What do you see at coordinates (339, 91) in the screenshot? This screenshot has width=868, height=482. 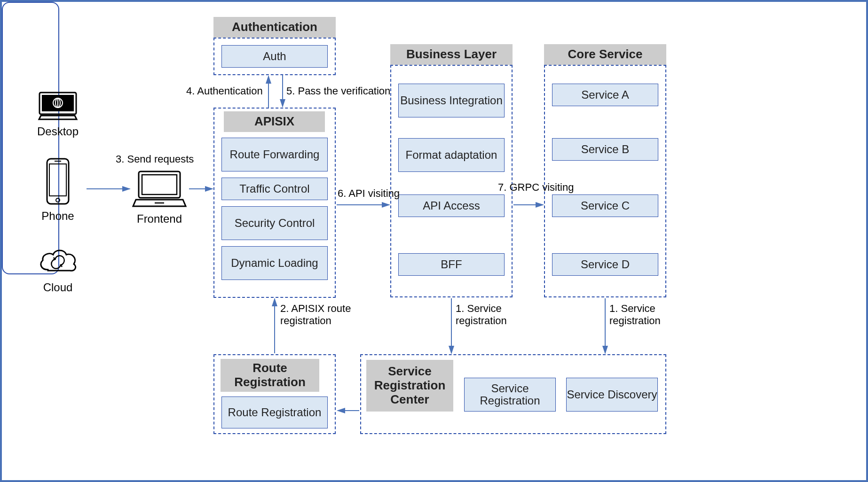 I see `edge-5: 5. Pass the verification` at bounding box center [339, 91].